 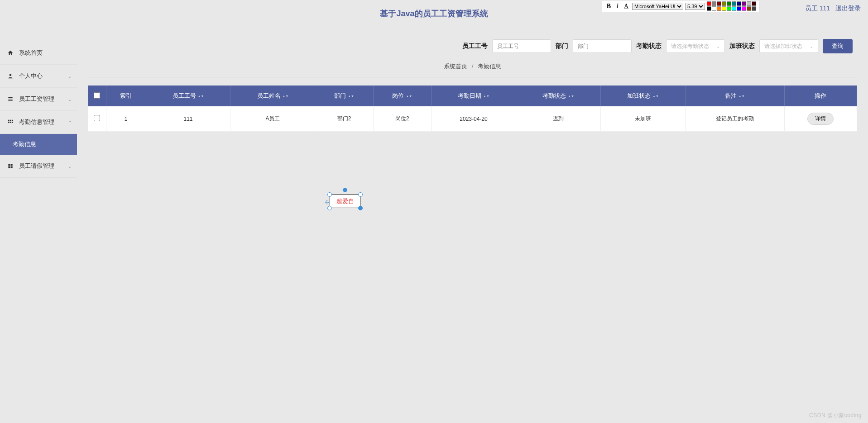 I want to click on breadcrumb: 系统首页 / 考勤信息, so click(x=473, y=67).